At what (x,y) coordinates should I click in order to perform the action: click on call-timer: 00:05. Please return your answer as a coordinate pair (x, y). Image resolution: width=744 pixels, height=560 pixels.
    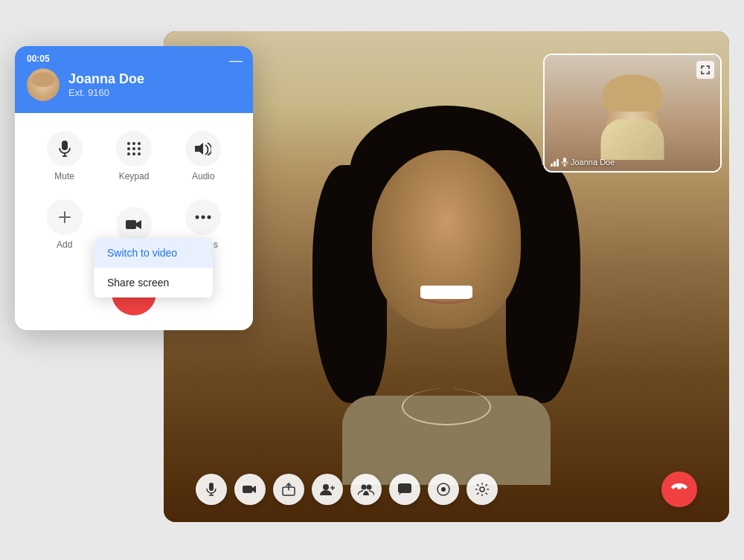
    Looking at the image, I should click on (39, 59).